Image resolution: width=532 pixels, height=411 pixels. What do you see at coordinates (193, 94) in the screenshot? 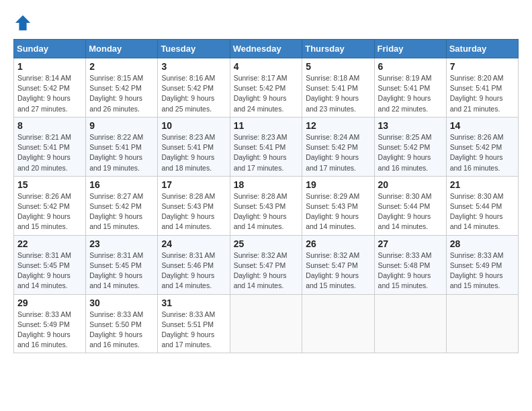
I see `day-info: Sunrise: 8:16 AMSunset: 5:42 PMDaylight:…` at bounding box center [193, 94].